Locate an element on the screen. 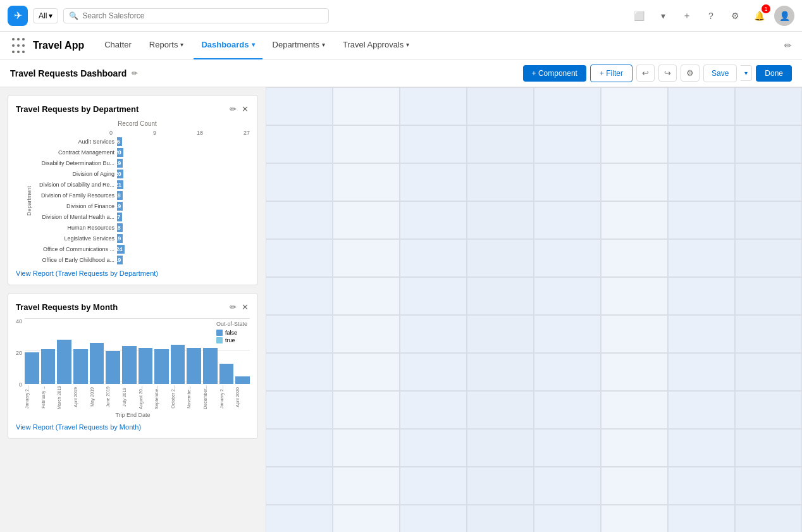 The height and width of the screenshot is (532, 802). widget-actions: ✏ ✕ is located at coordinates (239, 109).